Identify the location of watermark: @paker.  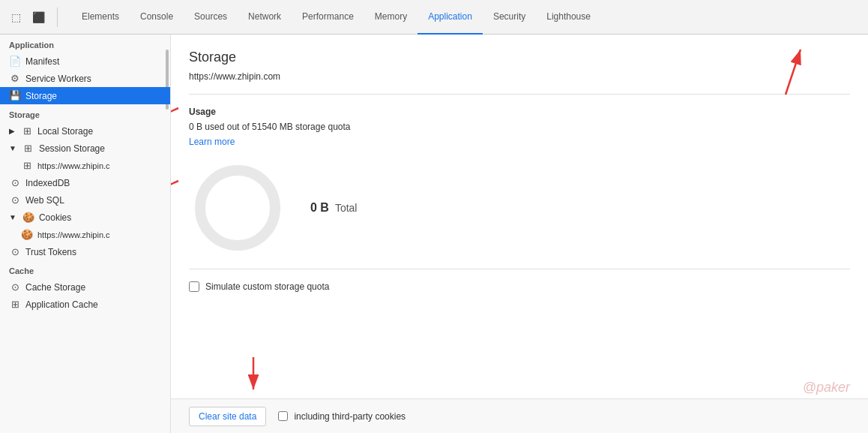
(826, 387).